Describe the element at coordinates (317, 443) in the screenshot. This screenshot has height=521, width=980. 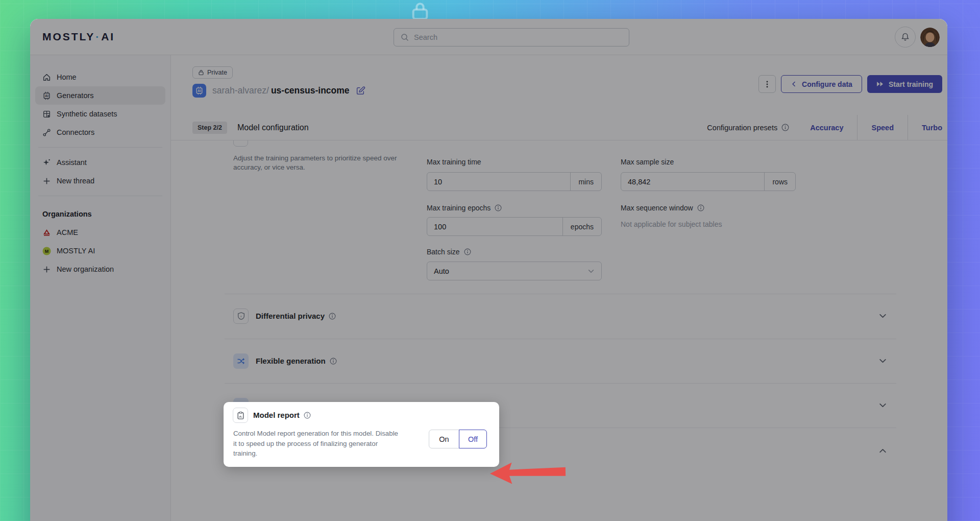
I see `model-report-description: Control Model report generation for this…` at that location.